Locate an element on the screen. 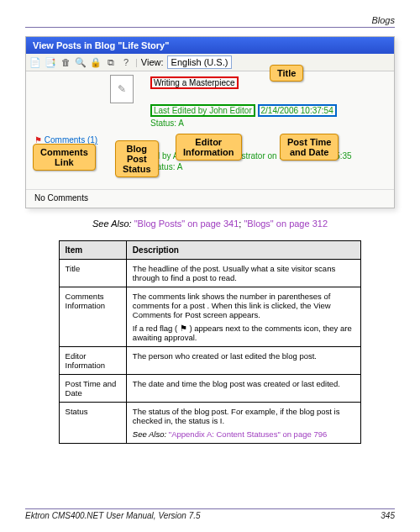 The image size is (420, 532). props-icon: ⧉ is located at coordinates (111, 62).